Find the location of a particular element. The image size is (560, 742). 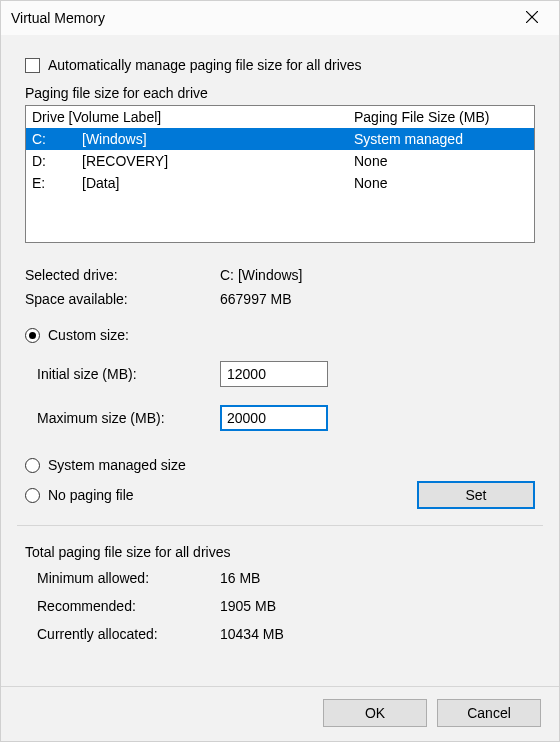

window-title: Virtual Memory is located at coordinates (58, 18).